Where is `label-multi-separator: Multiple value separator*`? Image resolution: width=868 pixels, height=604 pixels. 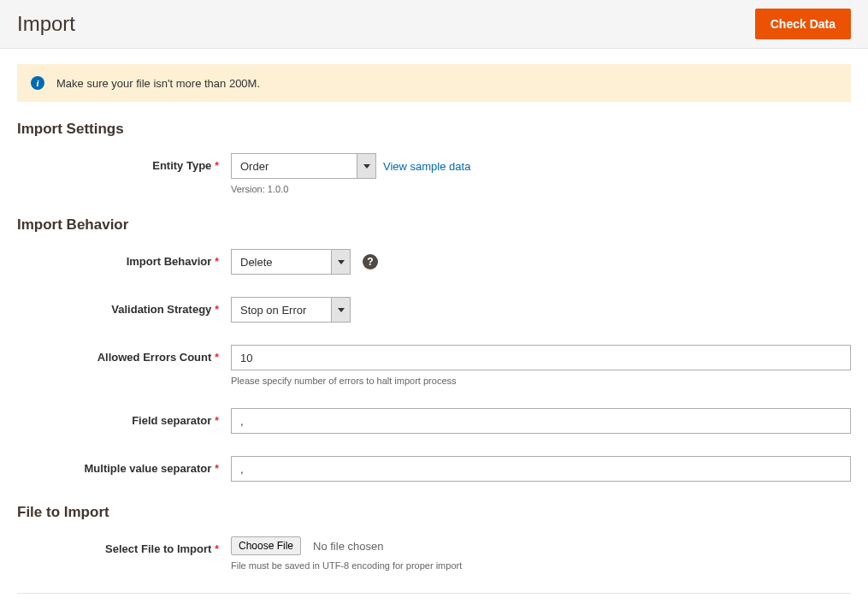 label-multi-separator: Multiple value separator* is located at coordinates (124, 465).